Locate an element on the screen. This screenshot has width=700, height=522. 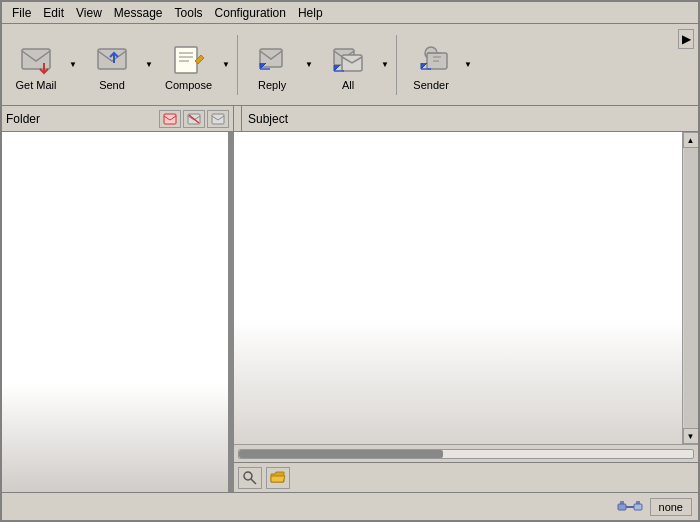
filter-all-button is located at coordinates (218, 119).